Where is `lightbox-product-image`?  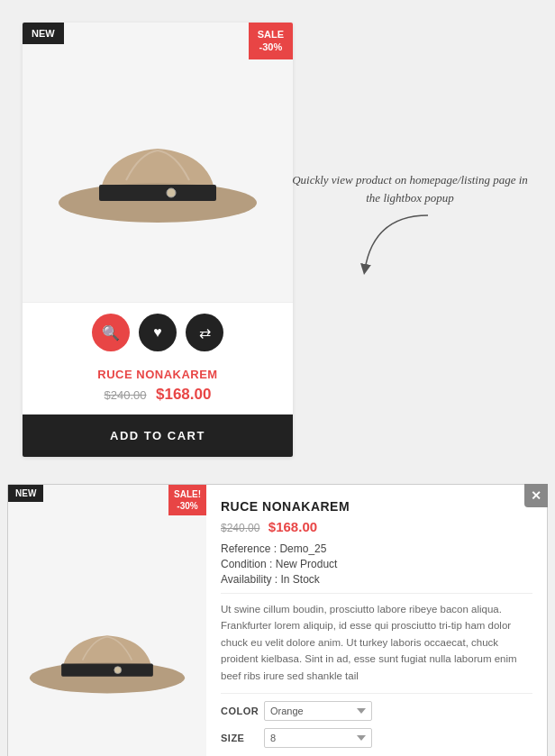 lightbox-product-image is located at coordinates (107, 646).